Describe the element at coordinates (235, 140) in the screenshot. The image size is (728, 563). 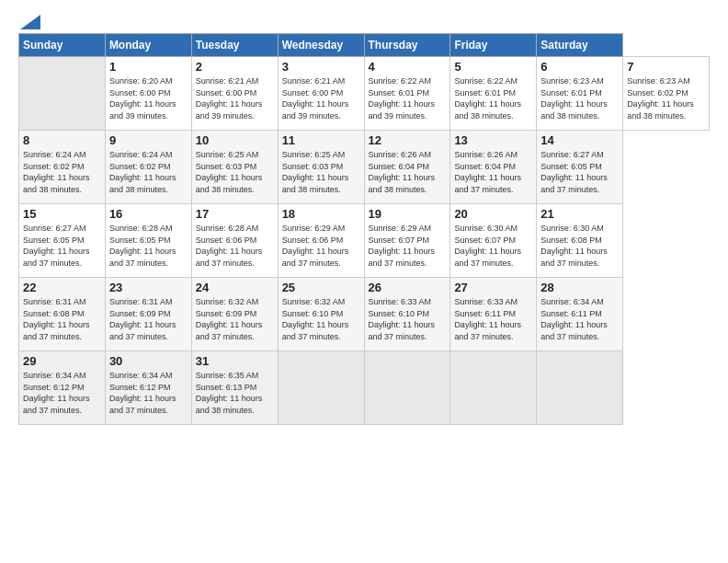
I see `day-number: 10` at that location.